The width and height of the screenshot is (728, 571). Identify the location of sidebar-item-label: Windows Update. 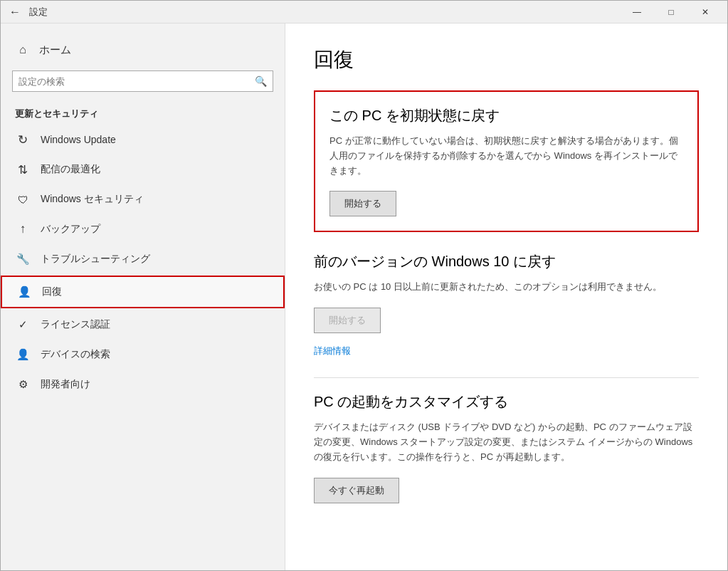
(78, 140).